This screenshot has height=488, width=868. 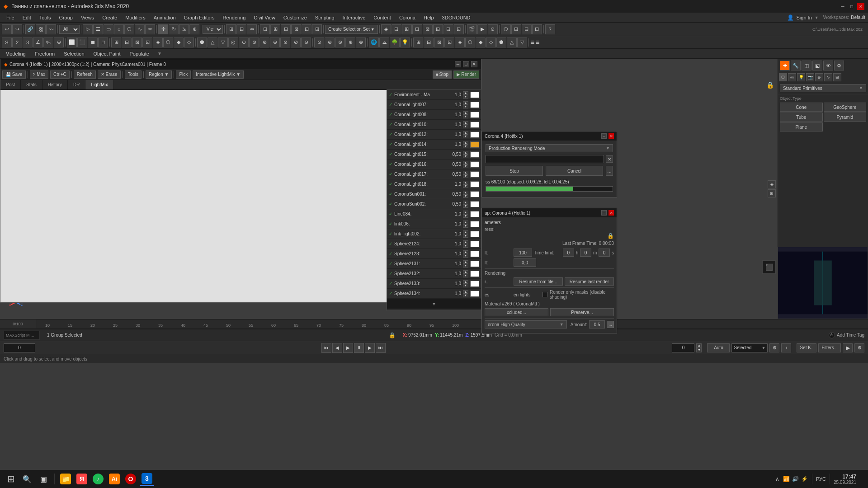 I want to click on snap3d: 3, so click(x=28, y=42).